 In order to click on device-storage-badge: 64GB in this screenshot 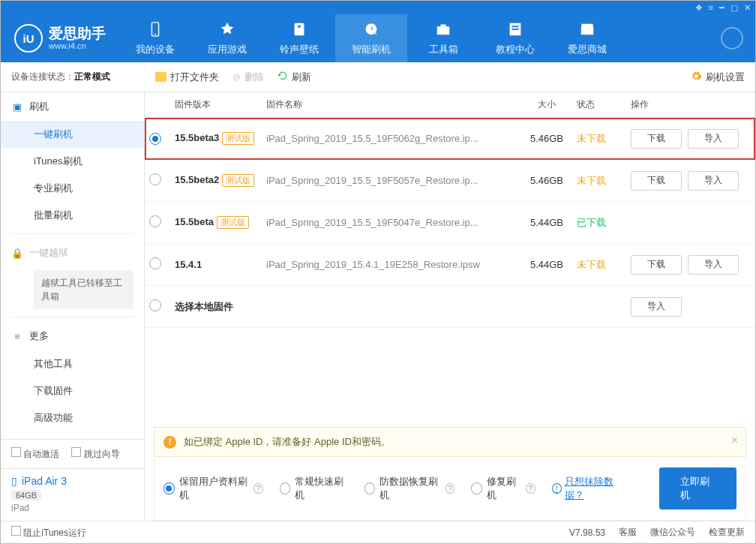, I will do `click(26, 495)`.